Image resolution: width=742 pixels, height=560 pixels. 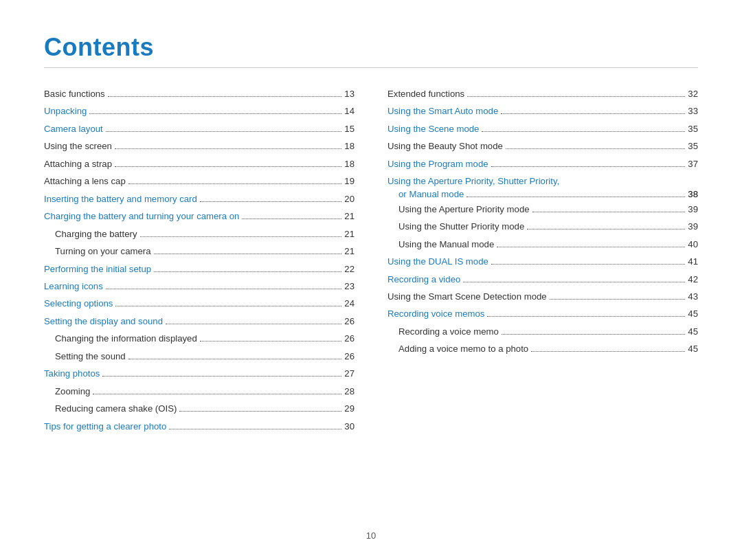 What do you see at coordinates (543, 262) in the screenshot?
I see `toc-item-dual-is: Using the DUAL IS mode 41` at bounding box center [543, 262].